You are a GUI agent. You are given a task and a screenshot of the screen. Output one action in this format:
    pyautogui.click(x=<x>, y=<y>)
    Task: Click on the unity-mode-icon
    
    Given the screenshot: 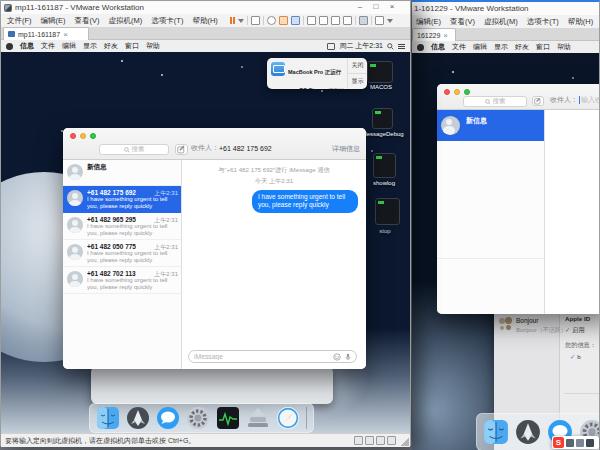 What is the action you would take?
    pyautogui.click(x=348, y=20)
    